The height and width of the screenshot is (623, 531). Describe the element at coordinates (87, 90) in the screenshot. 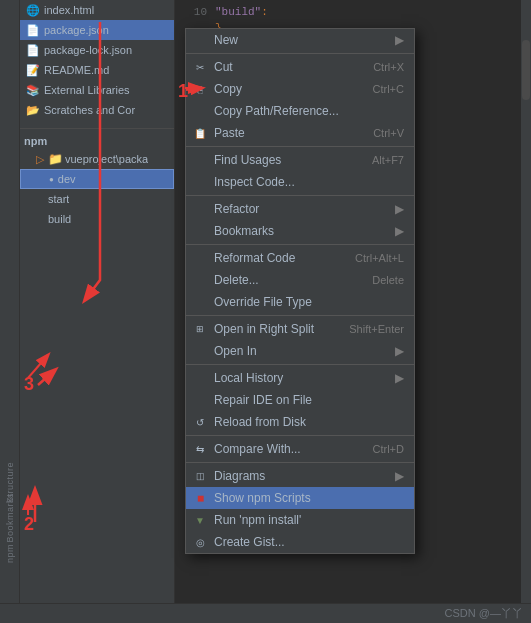

I see `file-label: External Libraries` at that location.